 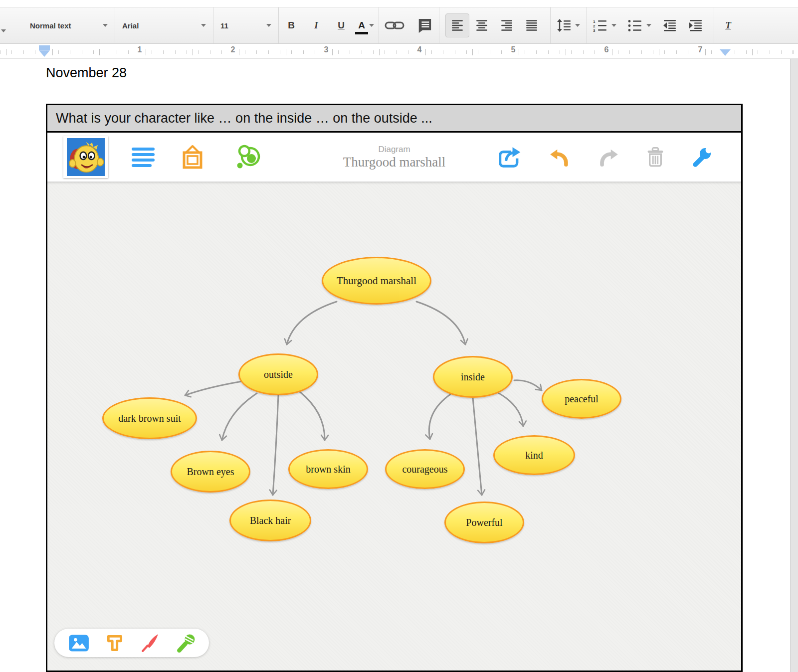 What do you see at coordinates (249, 157) in the screenshot?
I see `cluster-bubbles-icon` at bounding box center [249, 157].